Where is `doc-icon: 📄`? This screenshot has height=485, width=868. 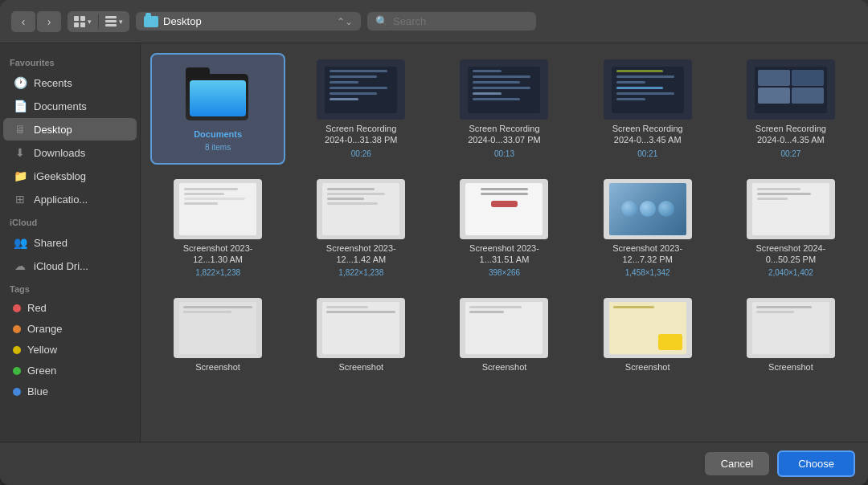 doc-icon: 📄 is located at coordinates (20, 106).